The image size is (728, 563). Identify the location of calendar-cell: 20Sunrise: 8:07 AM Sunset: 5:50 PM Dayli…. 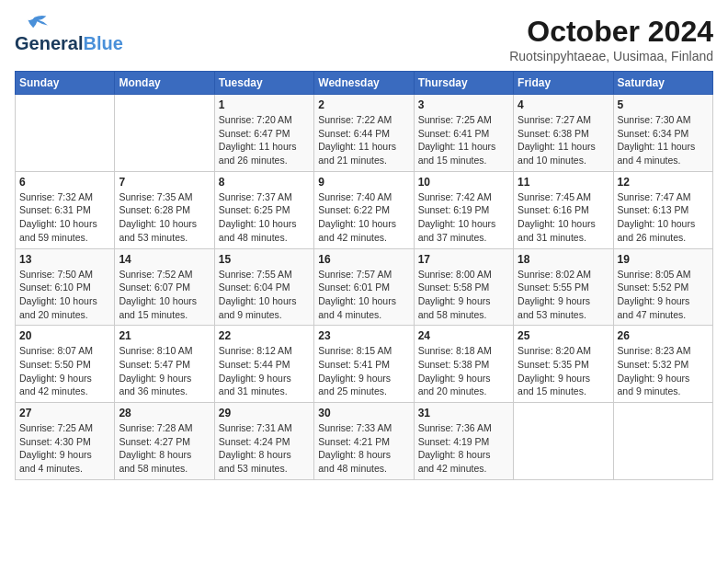
(65, 364).